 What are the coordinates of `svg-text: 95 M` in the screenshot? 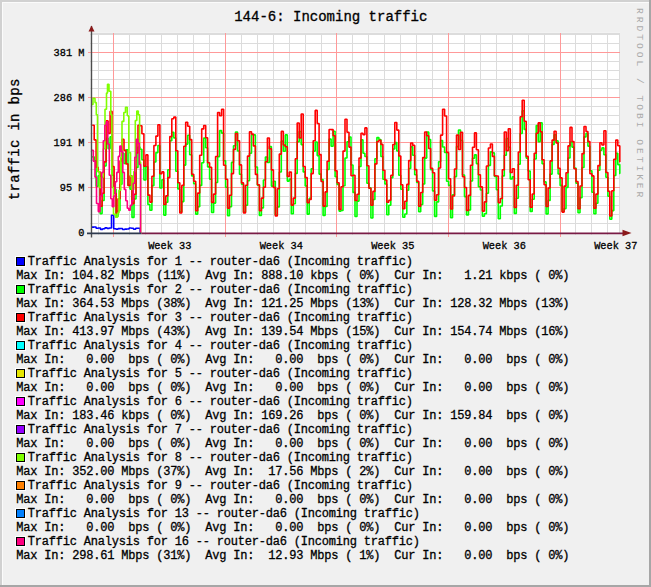 It's located at (72, 188).